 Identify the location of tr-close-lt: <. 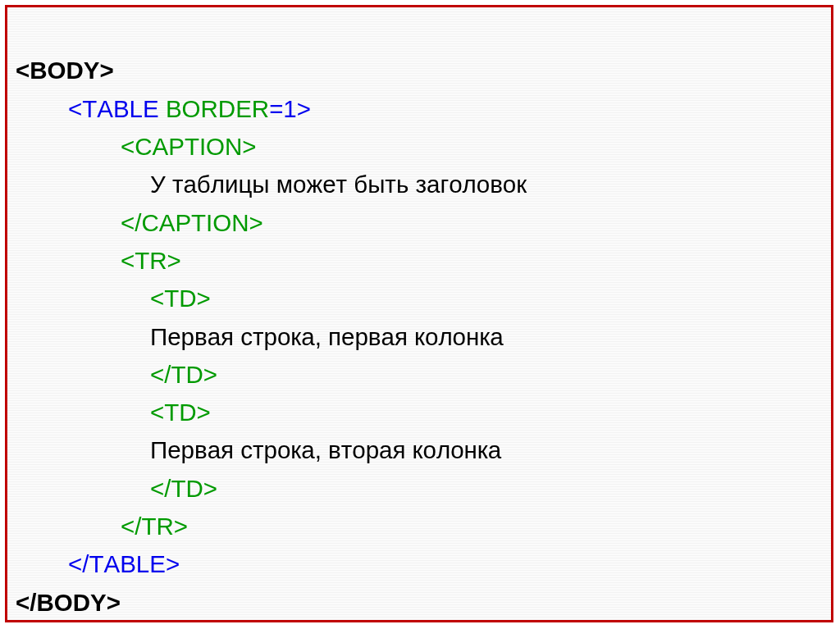
(128, 526).